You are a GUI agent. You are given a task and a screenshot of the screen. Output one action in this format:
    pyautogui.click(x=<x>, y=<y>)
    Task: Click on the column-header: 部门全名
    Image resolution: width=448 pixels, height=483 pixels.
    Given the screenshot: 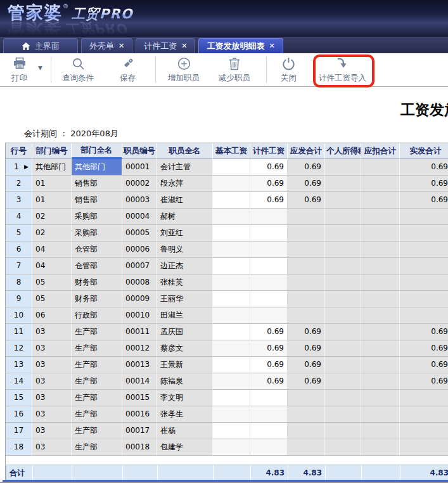 What is the action you would take?
    pyautogui.click(x=97, y=151)
    